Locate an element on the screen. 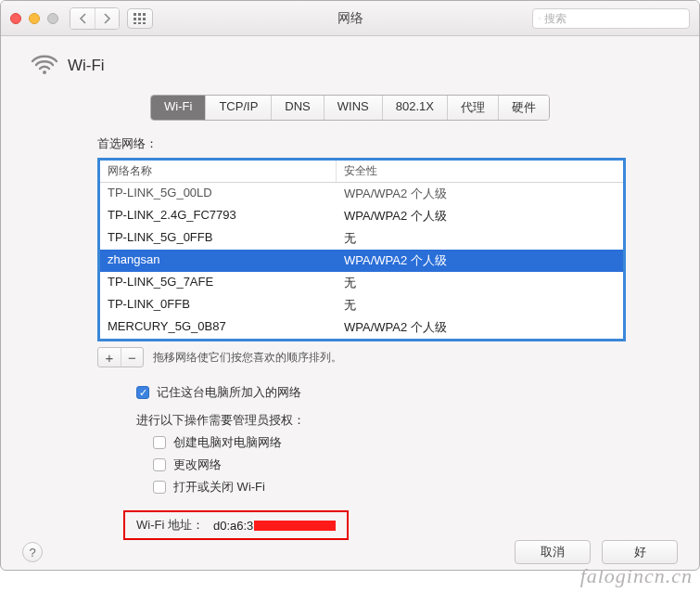 The width and height of the screenshot is (700, 592). col-security: 安全性 is located at coordinates (480, 171).